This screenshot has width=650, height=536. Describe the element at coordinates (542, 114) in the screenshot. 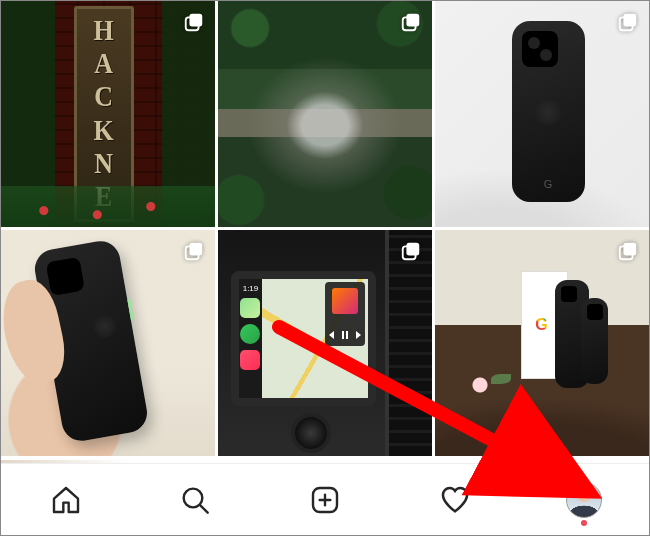

I see `grid-post: G` at that location.